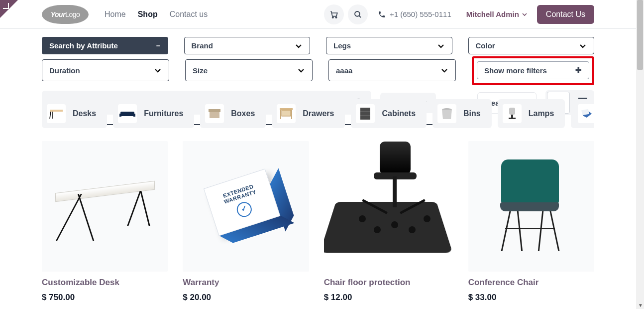 This screenshot has width=644, height=309. Describe the element at coordinates (56, 114) in the screenshot. I see `desks-thumb-icon` at that location.